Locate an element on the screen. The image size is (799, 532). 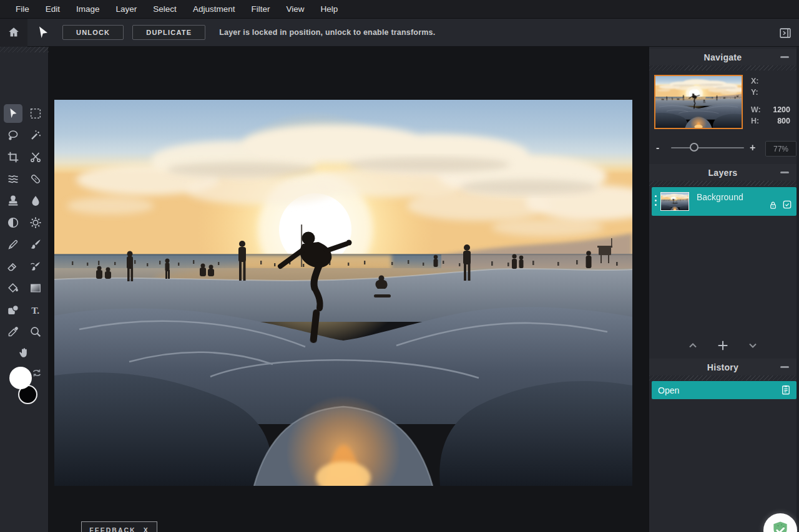
navigate-hatch-divider is located at coordinates (723, 68).